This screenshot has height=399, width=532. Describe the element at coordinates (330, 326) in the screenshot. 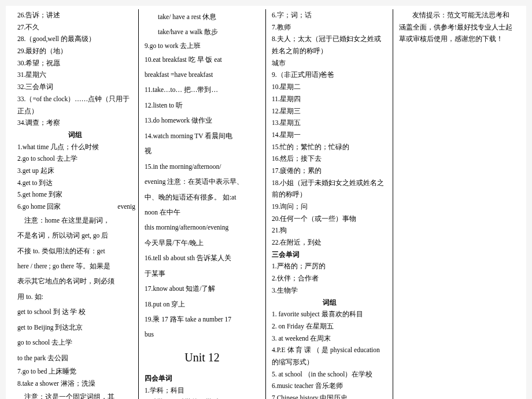

I see `phrase-item: 2. on Friday 在星期五` at that location.